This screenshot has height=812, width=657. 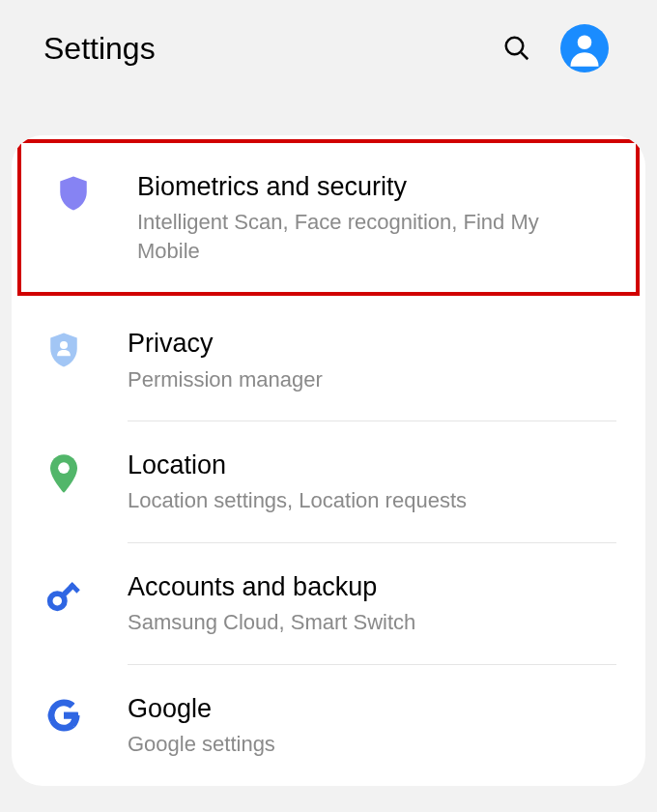 I want to click on header-actions, so click(x=556, y=48).